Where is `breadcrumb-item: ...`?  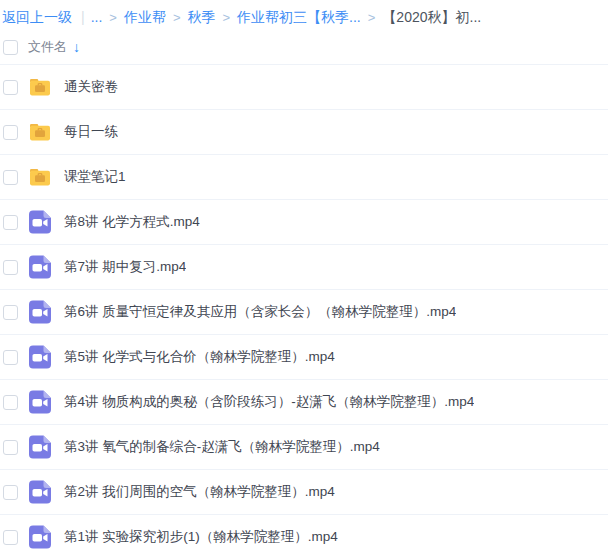 breadcrumb-item: ... is located at coordinates (97, 17).